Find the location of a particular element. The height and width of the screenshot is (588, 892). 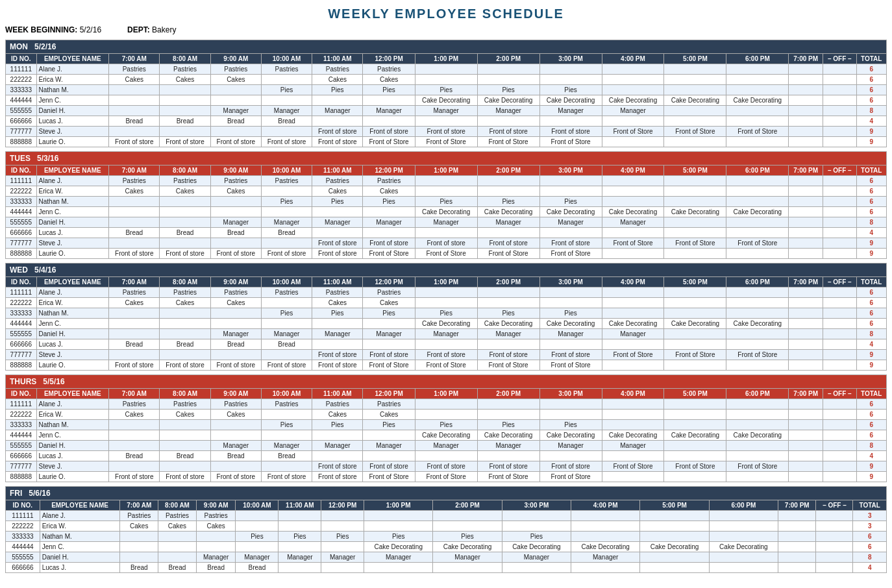

employee-id: 555555 is located at coordinates (21, 446).